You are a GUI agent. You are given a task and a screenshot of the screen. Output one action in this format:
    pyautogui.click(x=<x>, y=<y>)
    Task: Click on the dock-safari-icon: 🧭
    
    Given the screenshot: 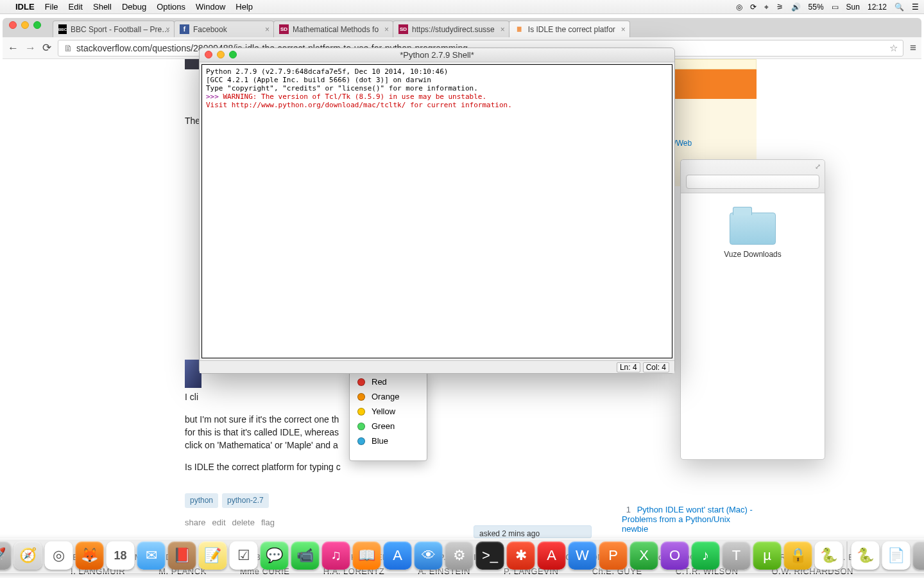 What is the action you would take?
    pyautogui.click(x=28, y=556)
    